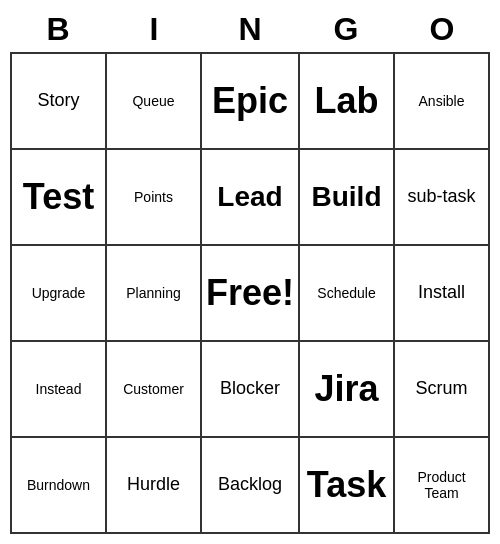  Describe the element at coordinates (251, 198) in the screenshot. I see `bingo-cell-7: Lead` at that location.